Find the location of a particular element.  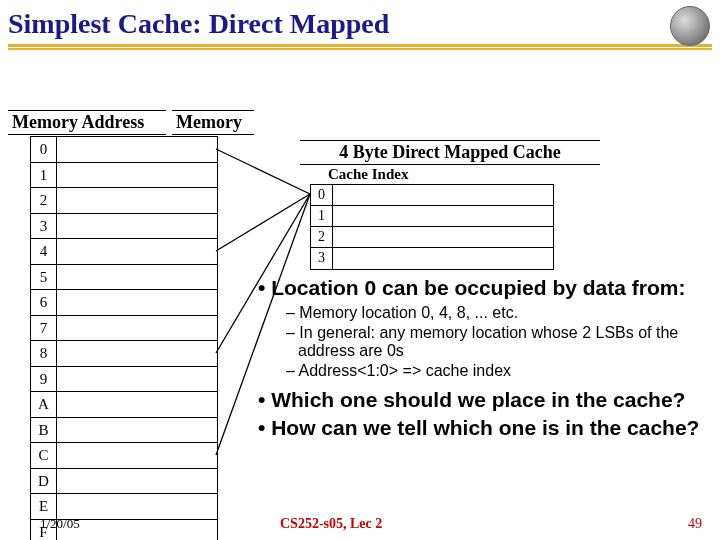

table-row: B is located at coordinates (124, 431).